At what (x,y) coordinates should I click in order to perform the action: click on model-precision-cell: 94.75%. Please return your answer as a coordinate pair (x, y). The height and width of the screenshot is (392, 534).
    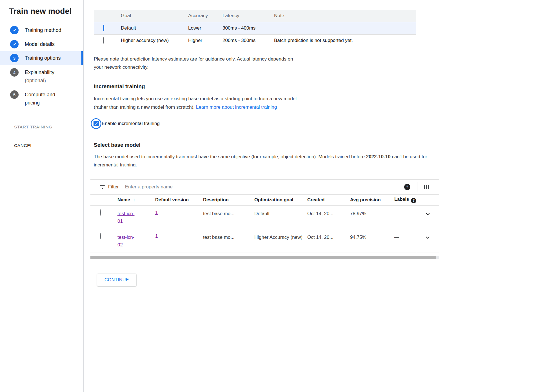
    Looking at the image, I should click on (372, 241).